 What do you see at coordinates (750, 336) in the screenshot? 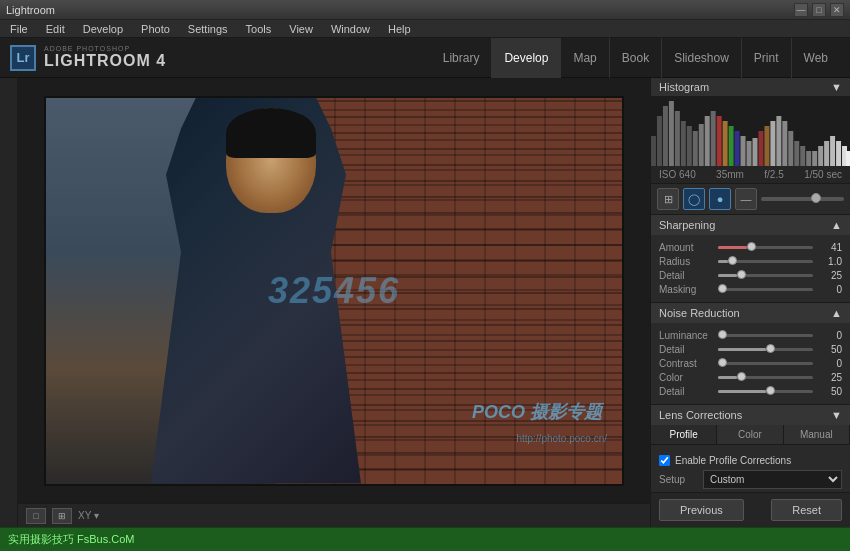
I see `luminance-row: Luminance 0` at bounding box center [750, 336].